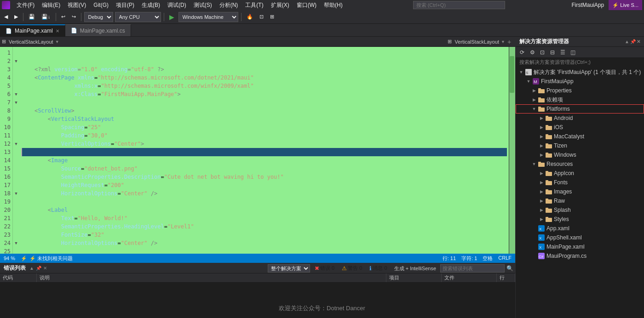  Describe the element at coordinates (264, 160) in the screenshot. I see `code-line: <Image` at that location.